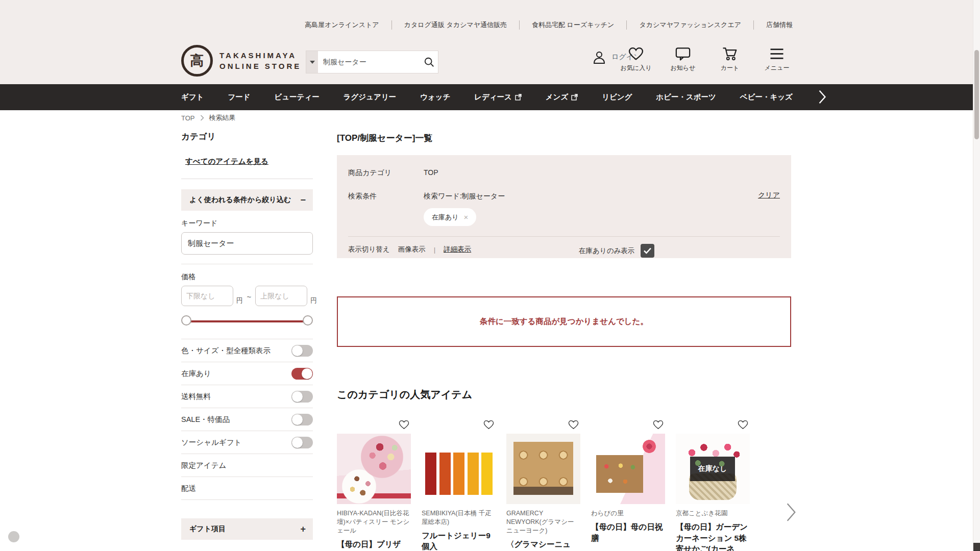 This screenshot has height=551, width=980. I want to click on scrollbar-down-button, so click(977, 547).